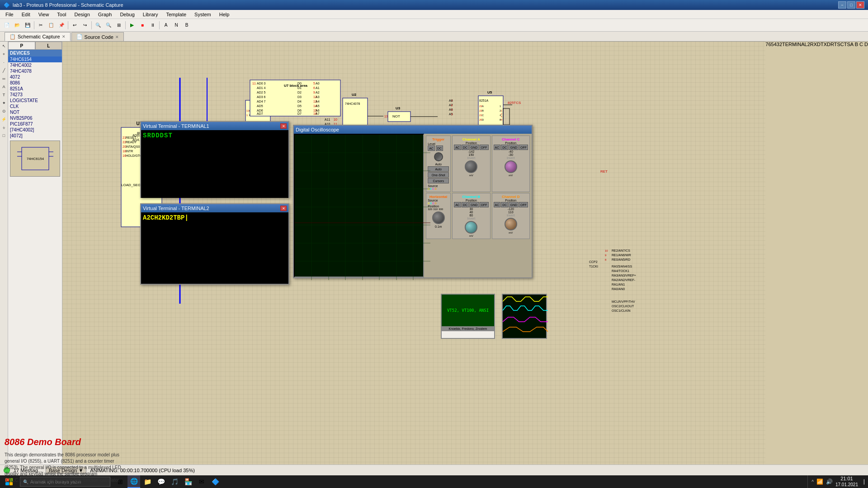  Describe the element at coordinates (215, 482) in the screenshot. I see `tb-icon-proteus: 🔷` at that location.